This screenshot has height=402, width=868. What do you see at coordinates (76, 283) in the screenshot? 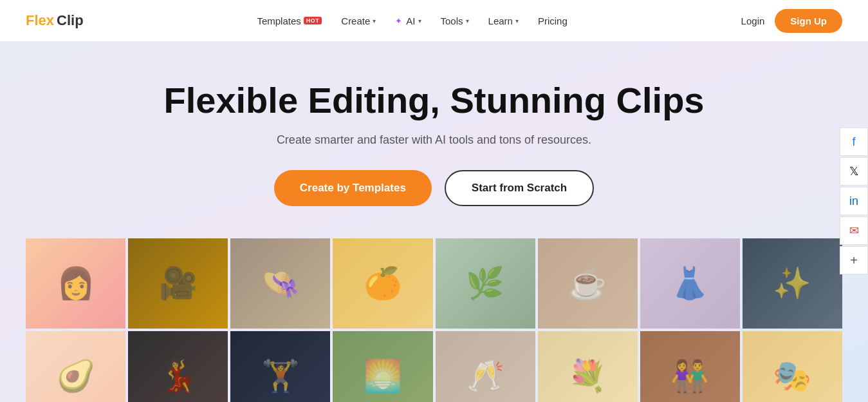
I see `video-cell: 👩` at bounding box center [76, 283].